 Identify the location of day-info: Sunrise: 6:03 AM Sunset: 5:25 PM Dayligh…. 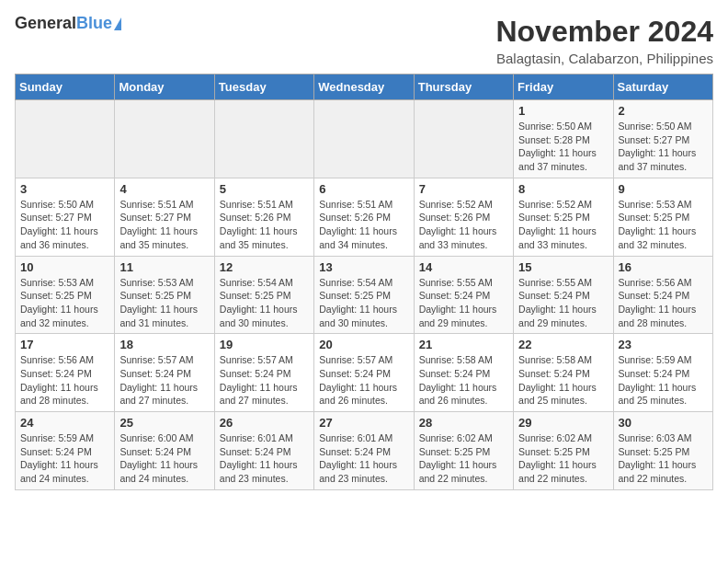
(664, 458).